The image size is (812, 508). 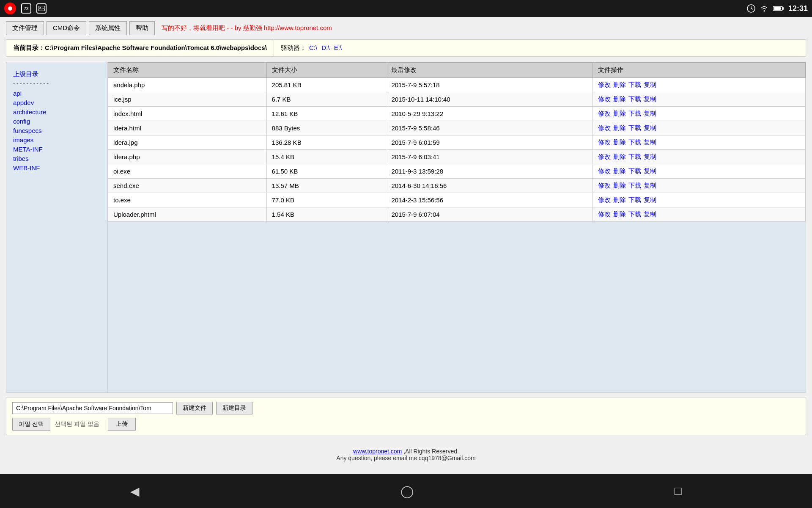 What do you see at coordinates (156, 47) in the screenshot?
I see `dir-path: C:\Program Files\Apache Software Foundat…` at bounding box center [156, 47].